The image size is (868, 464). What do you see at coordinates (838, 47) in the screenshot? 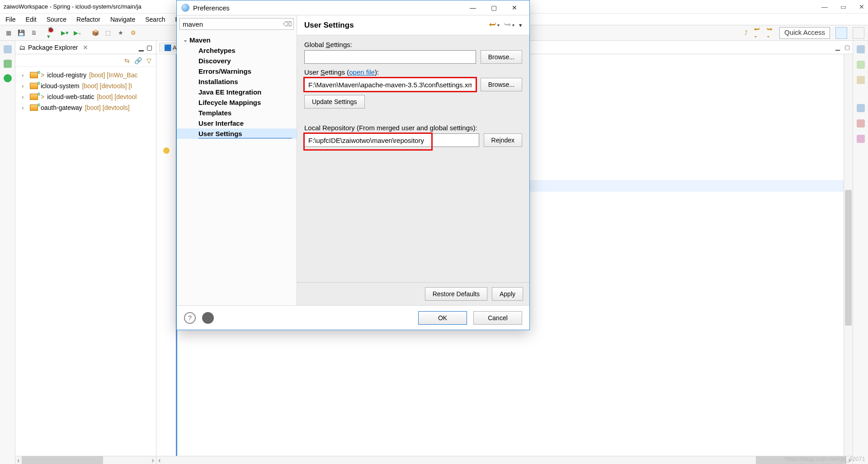
I see `minimize-editor-icon: ▁` at bounding box center [838, 47].